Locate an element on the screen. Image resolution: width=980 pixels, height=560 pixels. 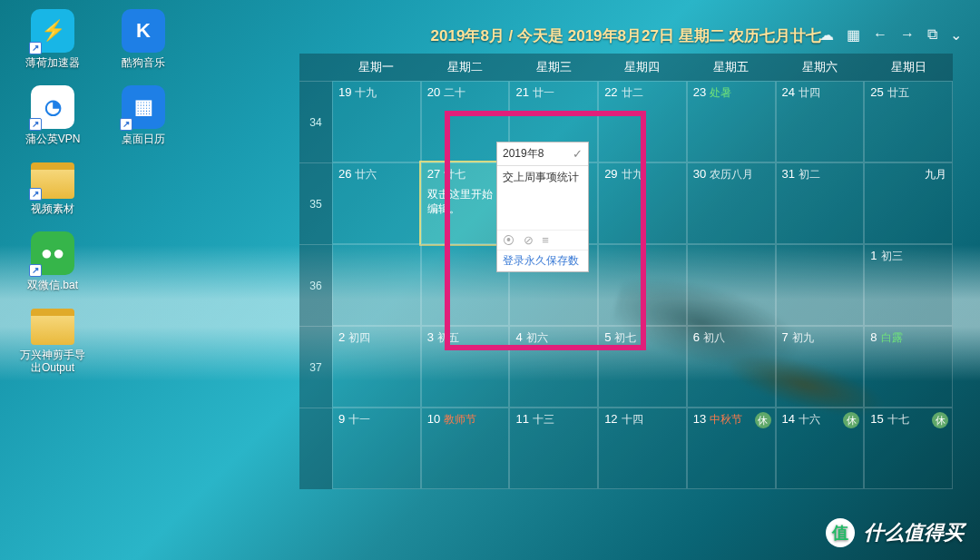
window-icon: ⧉ is located at coordinates (933, 34).